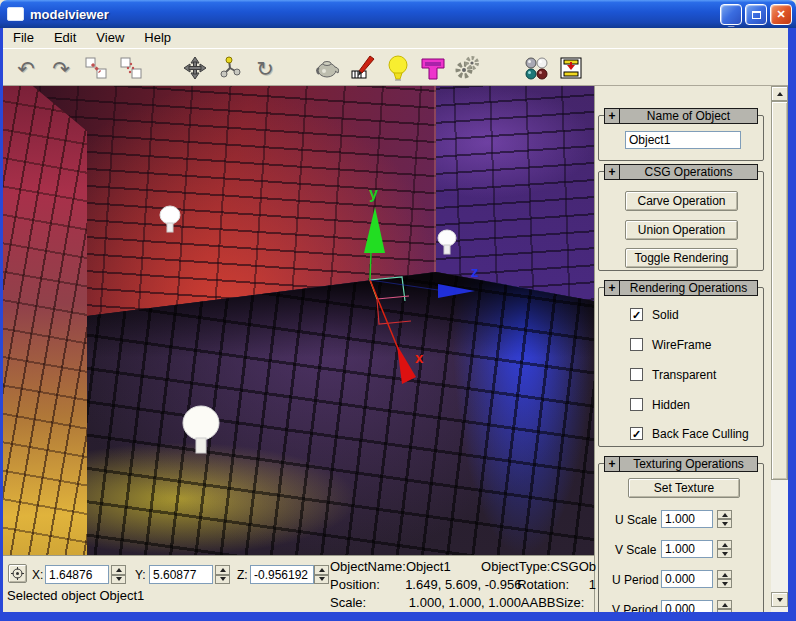  I want to click on menu-help: Help, so click(158, 38).